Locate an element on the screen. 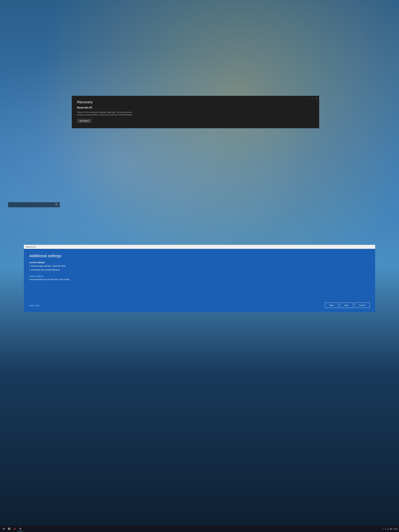 This screenshot has width=399, height=532. system-tray-arrow: ∧ is located at coordinates (383, 529).